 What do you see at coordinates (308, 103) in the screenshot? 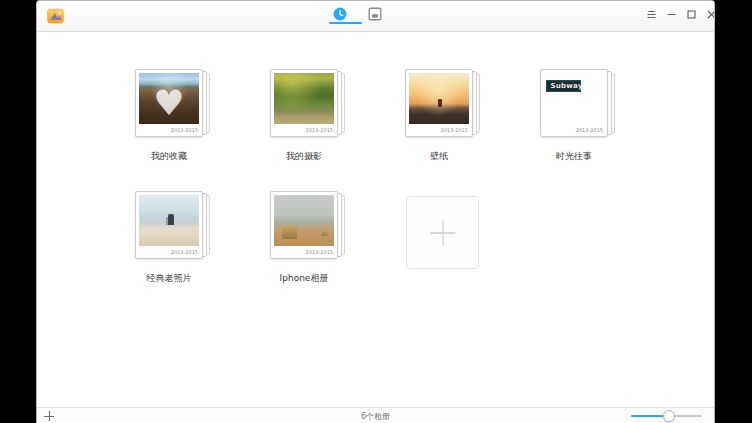
I see `album-card-my-photography: 2013-2015 我的摄影` at bounding box center [308, 103].